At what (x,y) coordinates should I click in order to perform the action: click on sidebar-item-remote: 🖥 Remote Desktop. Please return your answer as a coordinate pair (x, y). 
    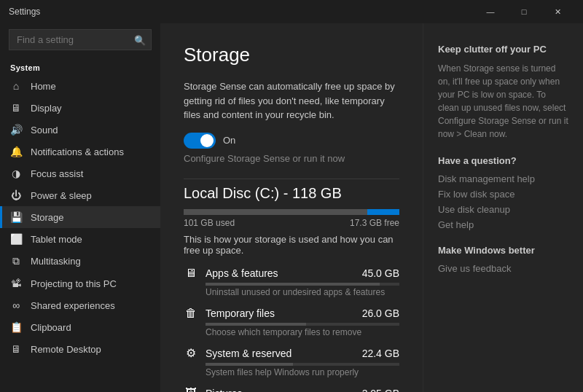
    Looking at the image, I should click on (80, 349).